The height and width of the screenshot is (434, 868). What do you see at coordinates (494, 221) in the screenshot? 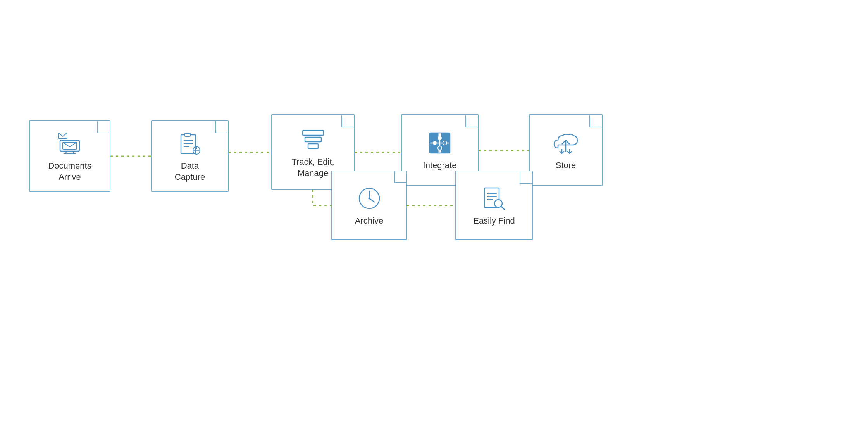
I see `easily-find-label: Easily Find` at bounding box center [494, 221].